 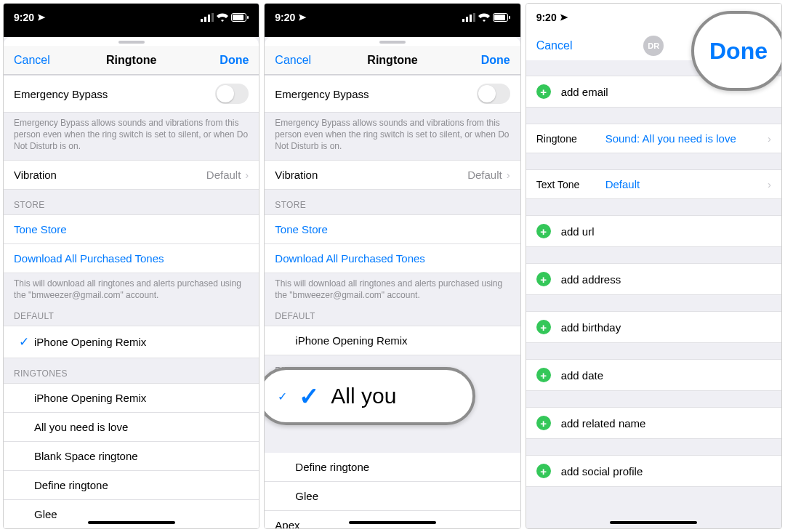 What do you see at coordinates (571, 139) in the screenshot?
I see `ringtone-field-label: Ringtone` at bounding box center [571, 139].